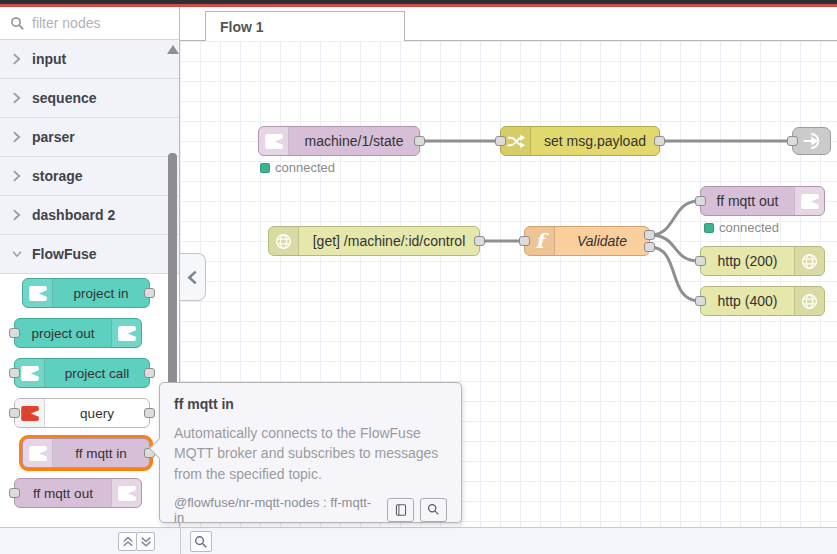  Describe the element at coordinates (97, 413) in the screenshot. I see `palette-node-label: query` at that location.